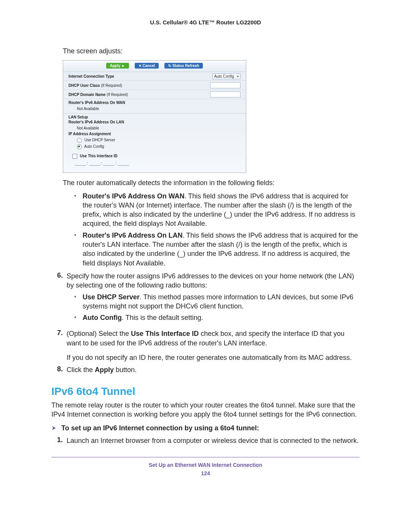 This screenshot has height=532, width=411. What do you see at coordinates (206, 391) in the screenshot?
I see `section-heading: IPv6 6to4 Tunnel` at bounding box center [206, 391].